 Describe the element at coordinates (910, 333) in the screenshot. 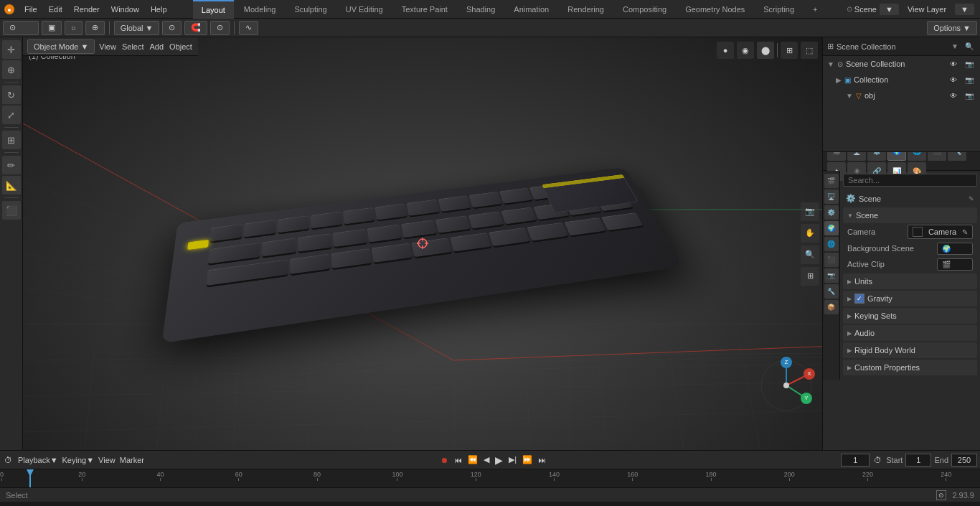

I see `audio-section-header: ▶ Audio` at that location.